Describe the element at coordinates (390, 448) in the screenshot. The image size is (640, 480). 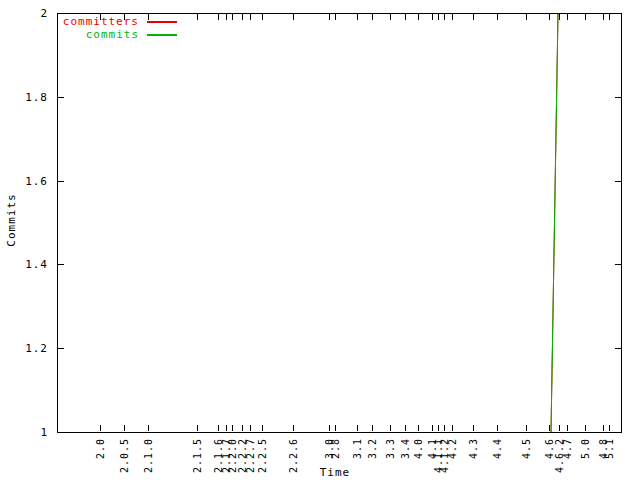
I see `x-tick-label: 3.3` at that location.